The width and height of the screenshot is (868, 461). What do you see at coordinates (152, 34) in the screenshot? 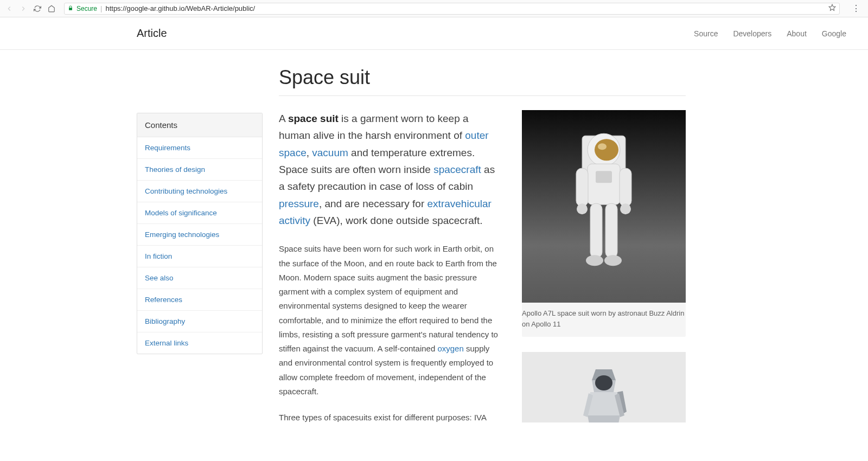
I see `site-title: Article` at bounding box center [152, 34].